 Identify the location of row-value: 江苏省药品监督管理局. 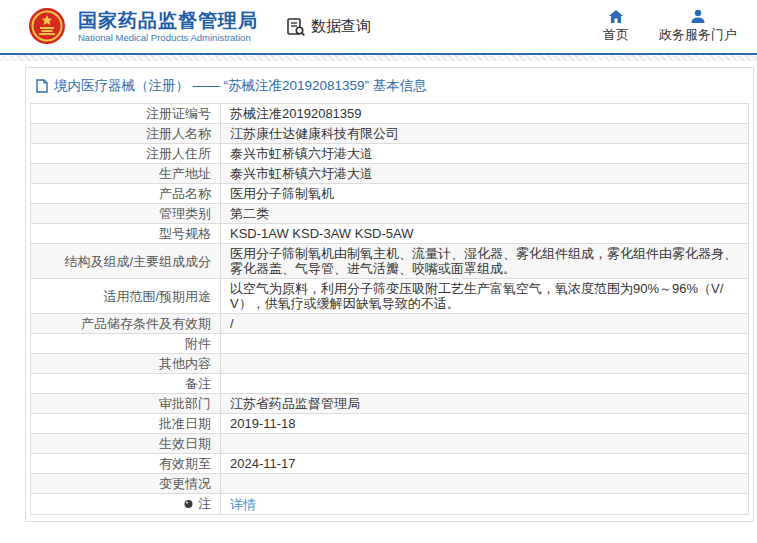
(295, 404).